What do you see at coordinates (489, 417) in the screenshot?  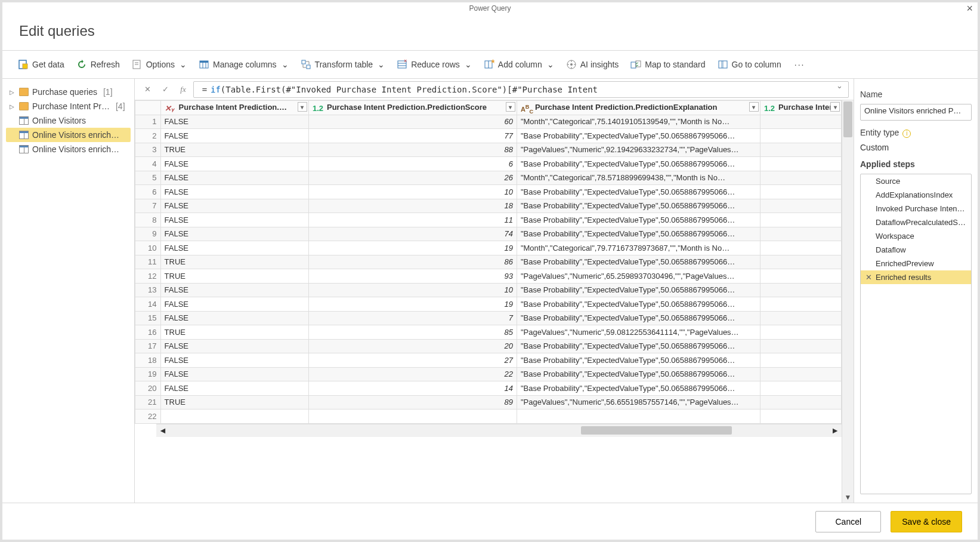 I see `table-row: 22` at bounding box center [489, 417].